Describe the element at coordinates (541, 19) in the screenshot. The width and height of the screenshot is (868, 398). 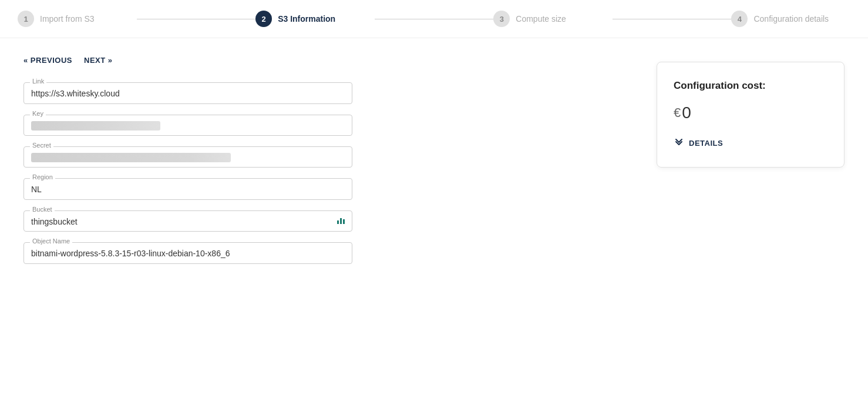
I see `step-3-label: Compute size` at that location.